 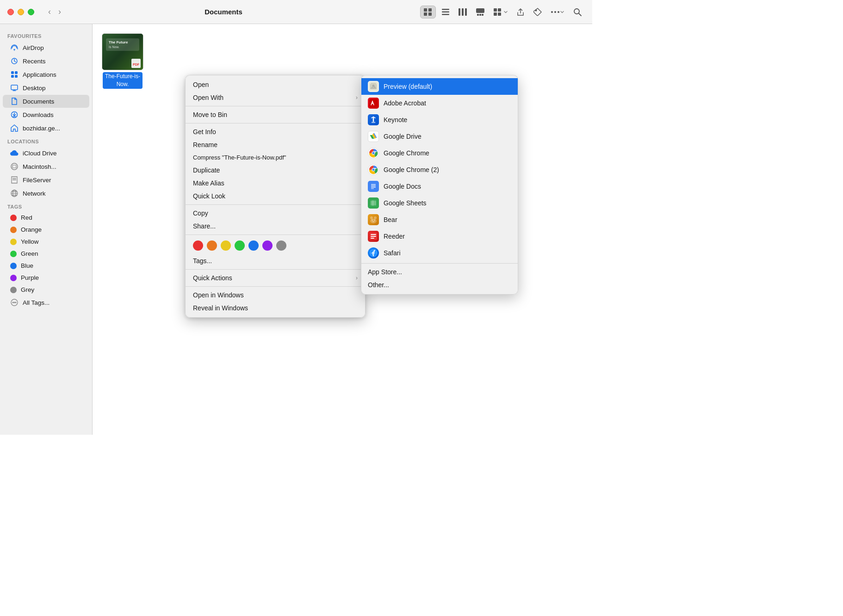 What do you see at coordinates (275, 98) in the screenshot?
I see `cm-open-with: Open With ›` at bounding box center [275, 98].